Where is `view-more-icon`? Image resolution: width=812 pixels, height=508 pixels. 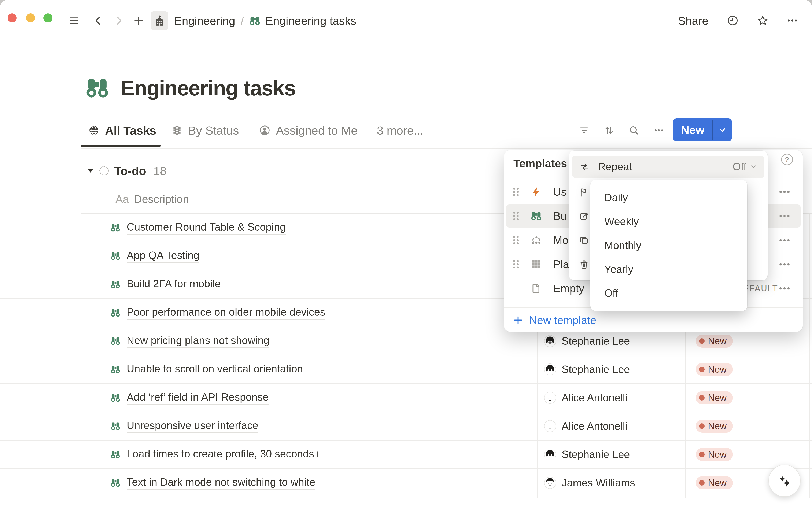
view-more-icon is located at coordinates (659, 130).